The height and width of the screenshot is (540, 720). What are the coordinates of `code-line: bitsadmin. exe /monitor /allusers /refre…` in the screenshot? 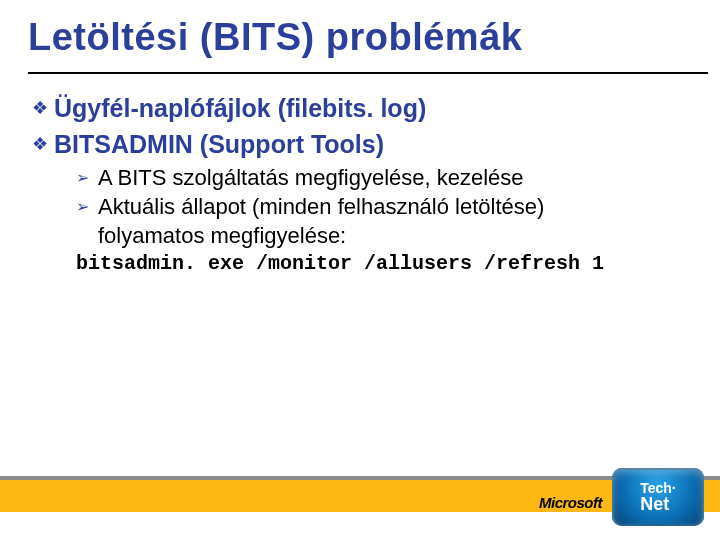 It's located at (390, 264).